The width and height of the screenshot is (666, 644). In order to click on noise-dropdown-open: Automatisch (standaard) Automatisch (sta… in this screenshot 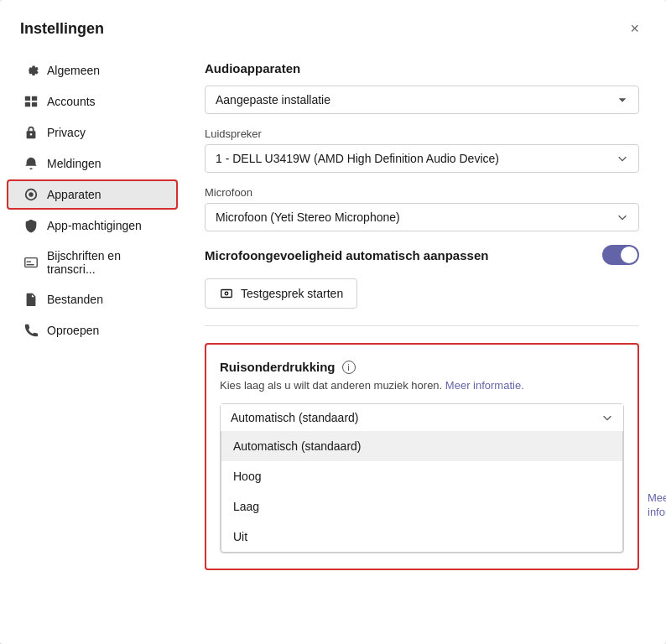, I will do `click(422, 478)`.